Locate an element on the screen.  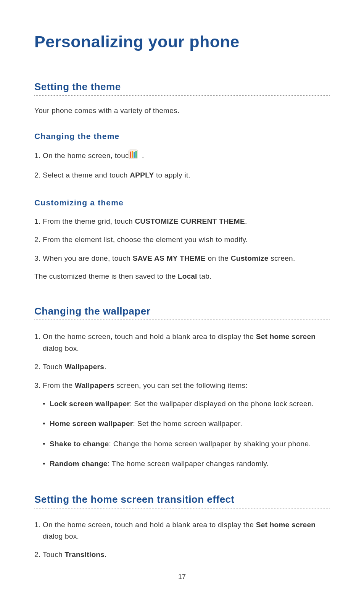
bullet-text: : Change the home screen wallpaper by sh… is located at coordinates (210, 444).